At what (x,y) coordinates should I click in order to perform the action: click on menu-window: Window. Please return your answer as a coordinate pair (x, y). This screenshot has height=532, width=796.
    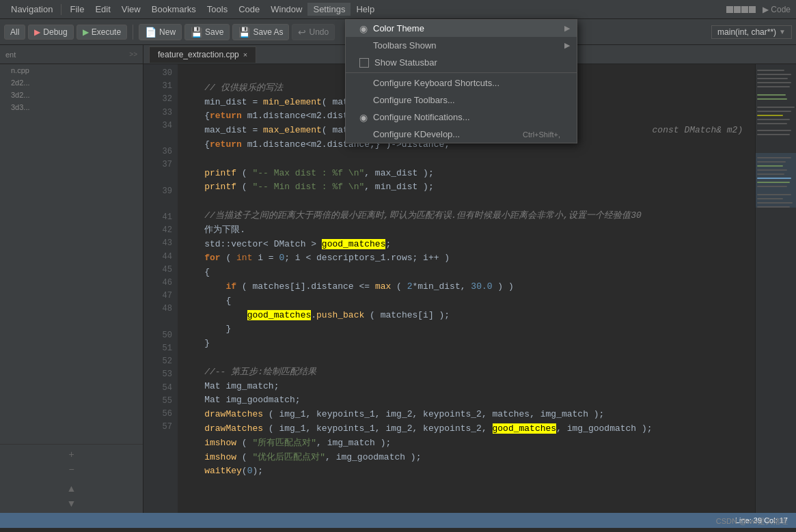
    Looking at the image, I should click on (286, 10).